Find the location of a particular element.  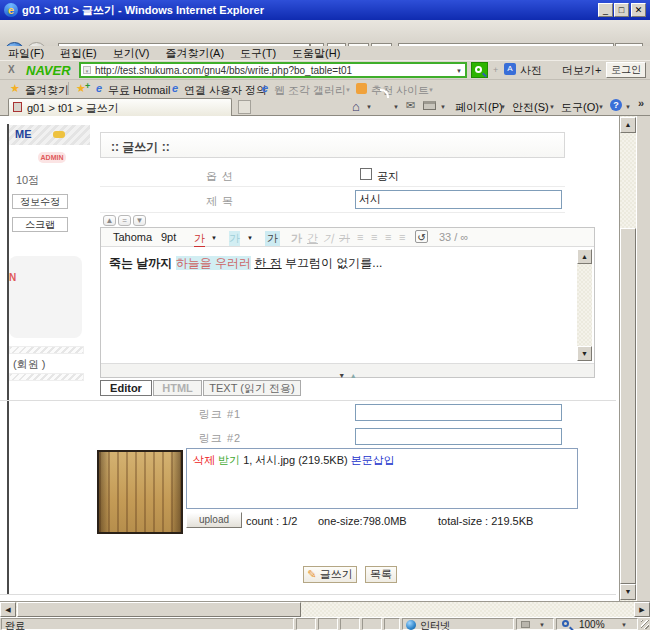

bg-color-button: 가 is located at coordinates (234, 238).